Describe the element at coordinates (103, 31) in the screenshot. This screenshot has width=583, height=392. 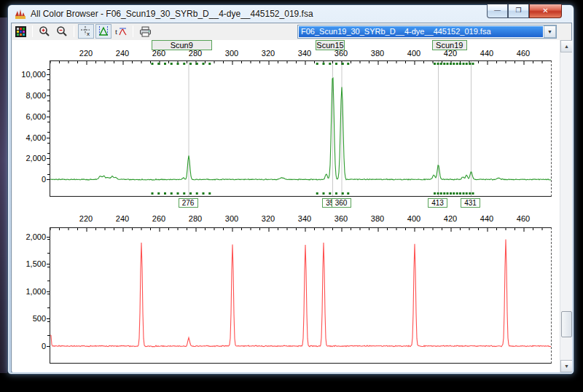
I see `size-markers-button` at that location.